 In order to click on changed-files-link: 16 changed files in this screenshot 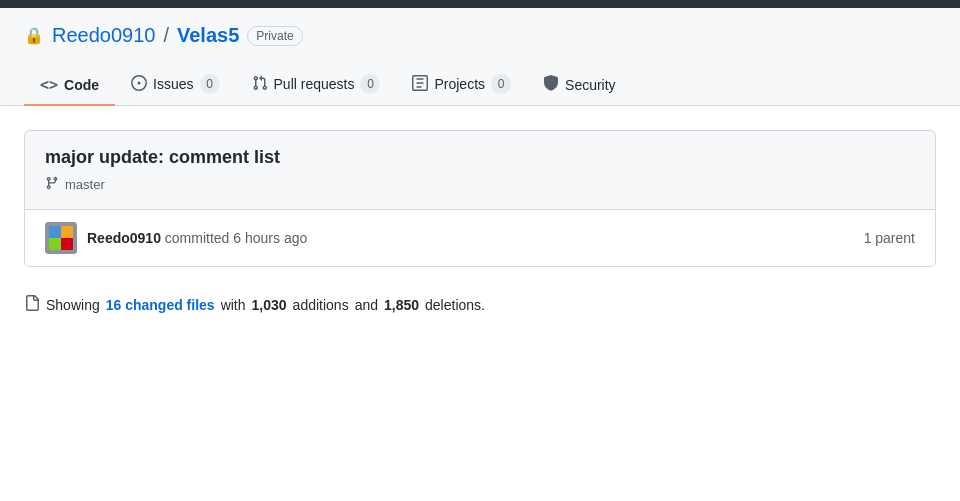, I will do `click(160, 305)`.